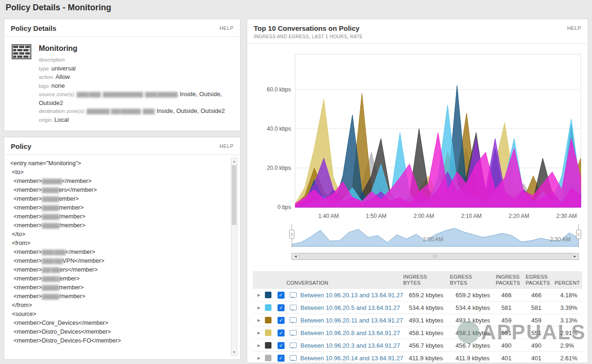 This screenshot has width=592, height=364. I want to click on text-segment: Local, so click(62, 119).